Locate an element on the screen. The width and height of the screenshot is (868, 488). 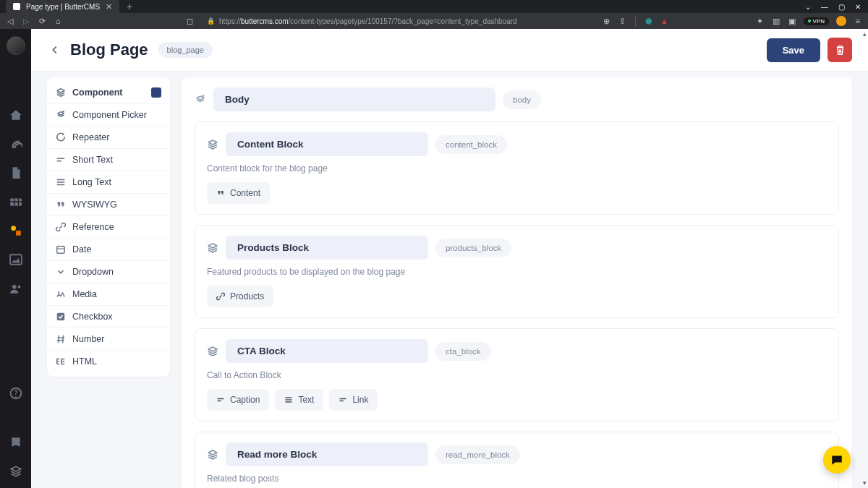
delete-button is located at coordinates (840, 50).